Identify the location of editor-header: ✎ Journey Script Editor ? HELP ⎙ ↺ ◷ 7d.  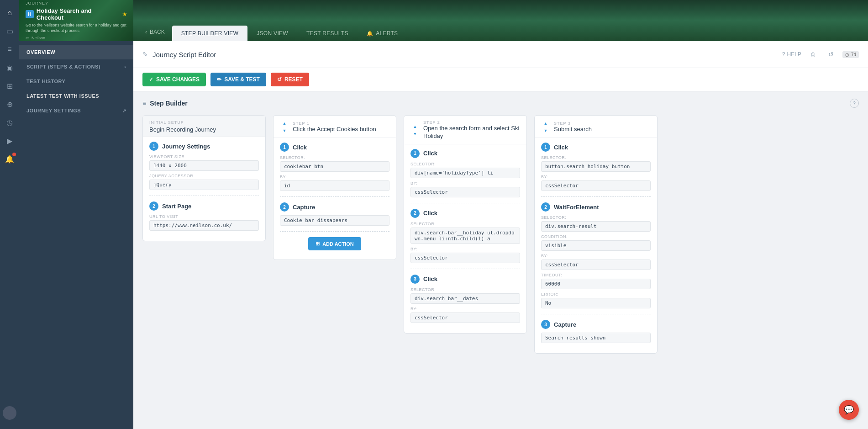
(500, 55).